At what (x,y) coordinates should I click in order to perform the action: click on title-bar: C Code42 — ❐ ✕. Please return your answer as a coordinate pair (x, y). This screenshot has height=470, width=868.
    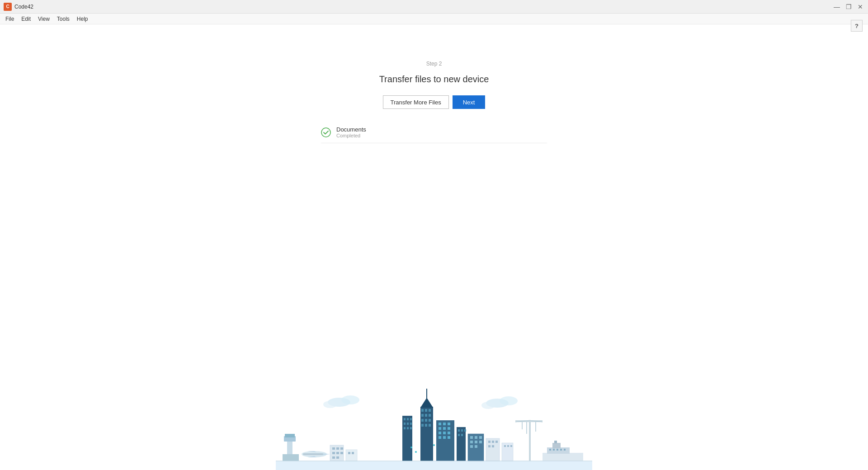
    Looking at the image, I should click on (434, 7).